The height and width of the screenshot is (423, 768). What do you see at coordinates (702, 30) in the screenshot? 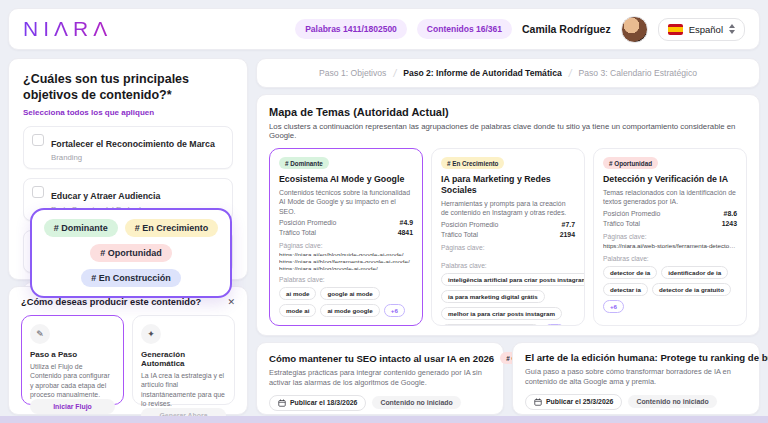
I see `language-selector: Español` at bounding box center [702, 30].